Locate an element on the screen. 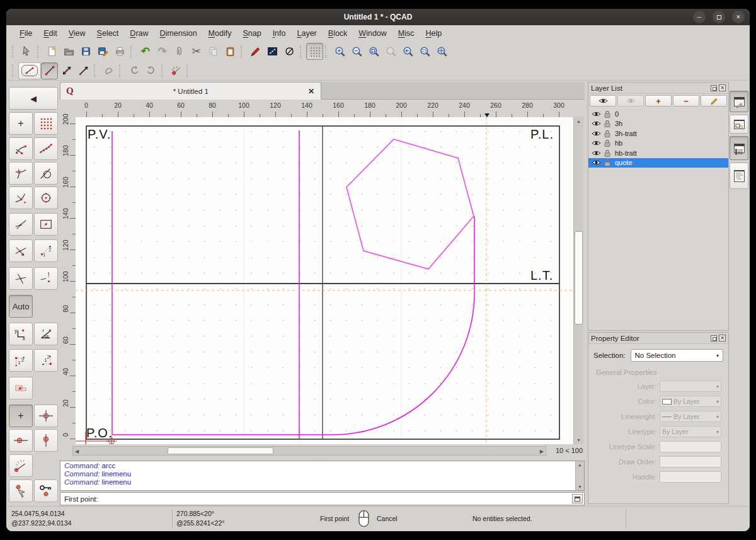 The width and height of the screenshot is (756, 540). minimize-button: ─ is located at coordinates (699, 17).